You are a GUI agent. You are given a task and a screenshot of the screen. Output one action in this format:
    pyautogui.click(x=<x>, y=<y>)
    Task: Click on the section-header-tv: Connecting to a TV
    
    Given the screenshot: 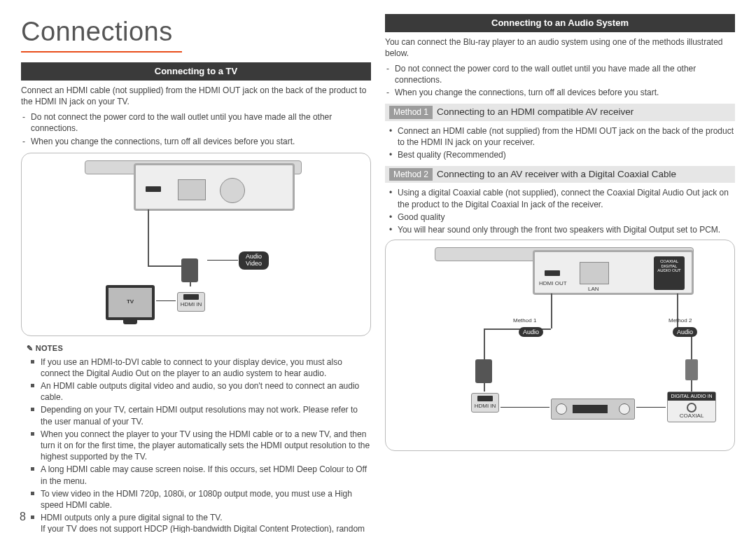 What is the action you would take?
    pyautogui.click(x=196, y=71)
    